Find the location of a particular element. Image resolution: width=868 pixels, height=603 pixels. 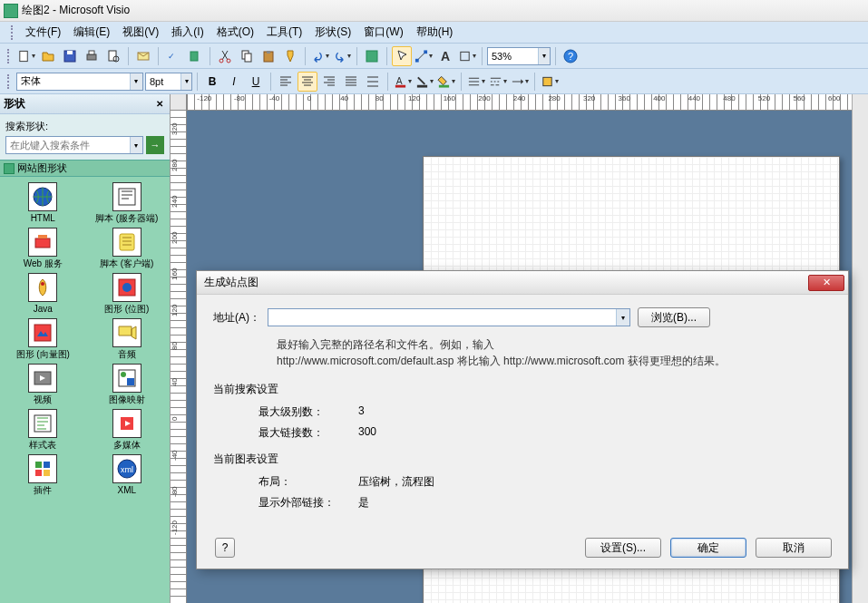

shapes-window-button is located at coordinates (372, 56).